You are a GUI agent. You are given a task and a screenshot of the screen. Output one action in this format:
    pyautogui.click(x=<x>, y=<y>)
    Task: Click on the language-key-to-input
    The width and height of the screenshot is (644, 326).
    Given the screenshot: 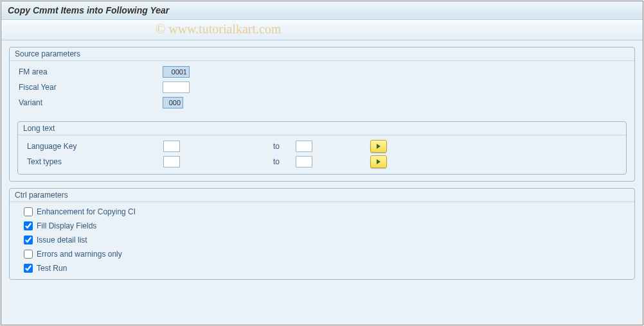 What is the action you would take?
    pyautogui.click(x=304, y=146)
    